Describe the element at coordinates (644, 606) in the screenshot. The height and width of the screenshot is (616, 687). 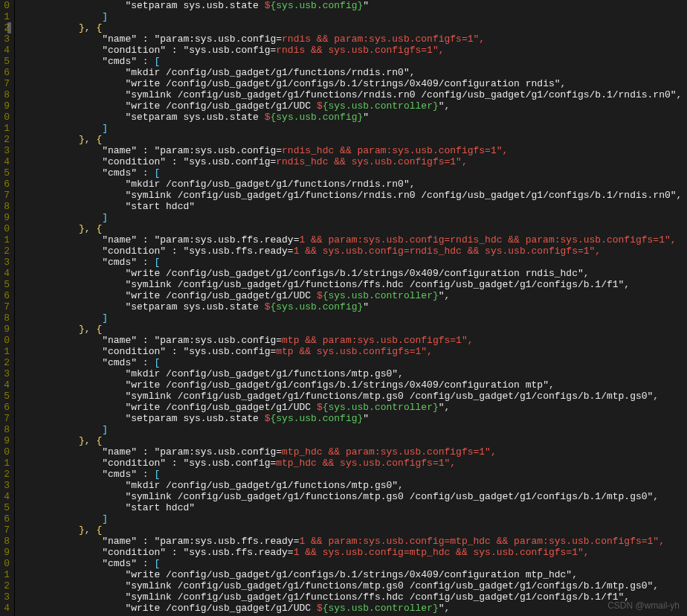
I see `watermark: CSDN @wmail-yh` at that location.